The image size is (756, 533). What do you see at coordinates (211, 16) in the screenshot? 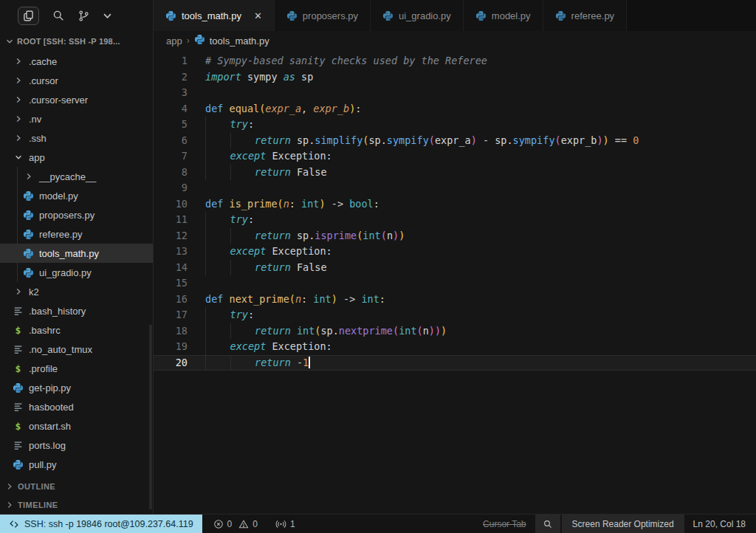
I see `tab-label: tools_math.py` at bounding box center [211, 16].